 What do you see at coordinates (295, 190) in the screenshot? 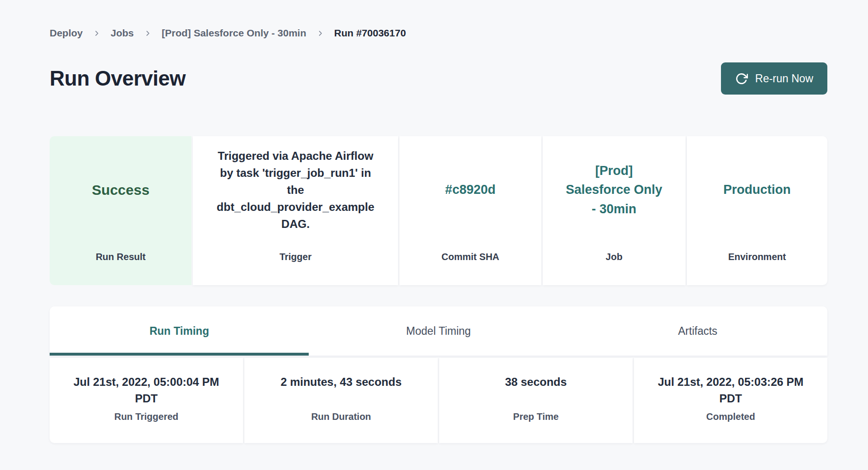
I see `trigger-value: Triggered via Apache Airflow by task 'tr…` at bounding box center [295, 190].